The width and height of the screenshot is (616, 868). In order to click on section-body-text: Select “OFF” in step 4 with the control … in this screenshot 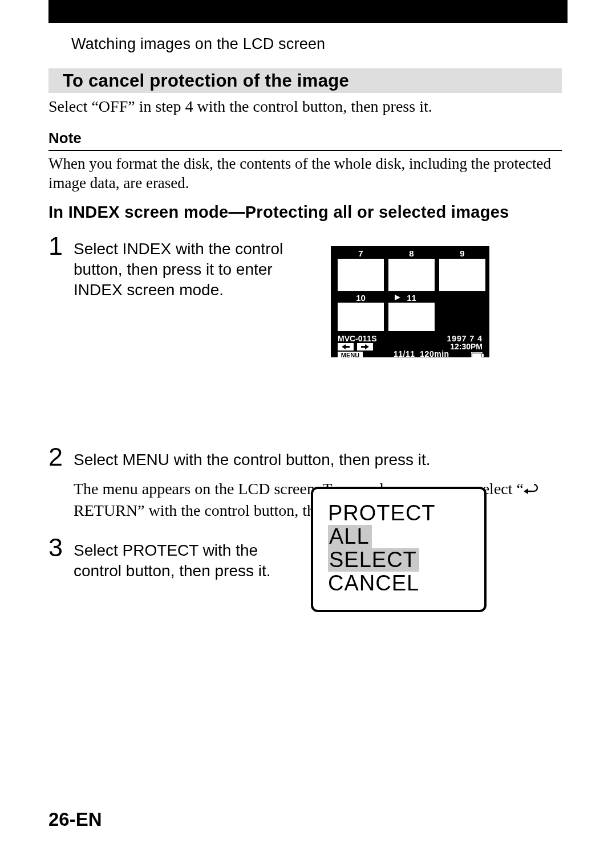, I will do `click(305, 106)`.